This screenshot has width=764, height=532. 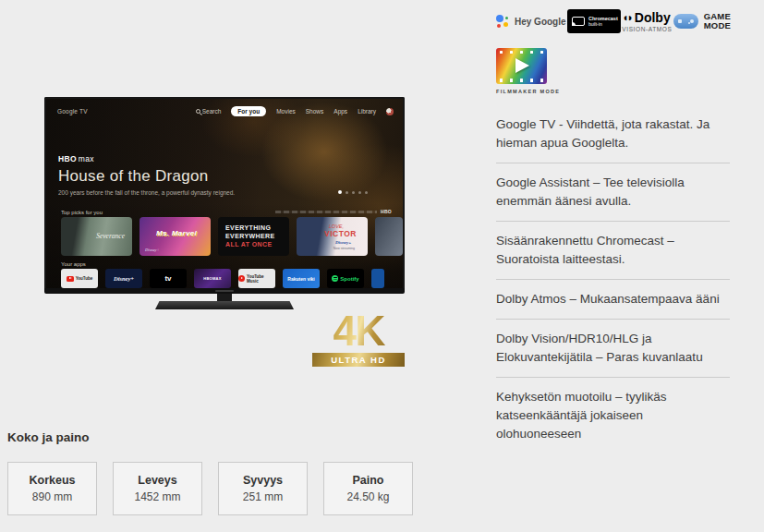 I want to click on search-icon, so click(x=198, y=111).